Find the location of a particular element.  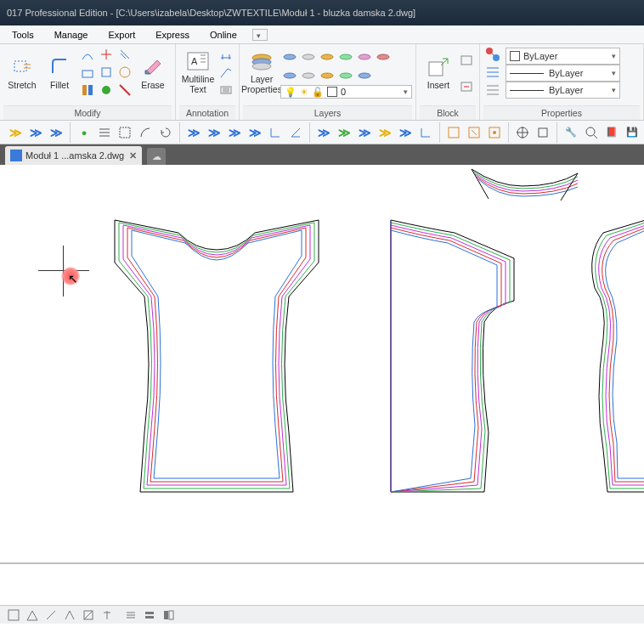

qt-wrench: 🔧 is located at coordinates (571, 133).